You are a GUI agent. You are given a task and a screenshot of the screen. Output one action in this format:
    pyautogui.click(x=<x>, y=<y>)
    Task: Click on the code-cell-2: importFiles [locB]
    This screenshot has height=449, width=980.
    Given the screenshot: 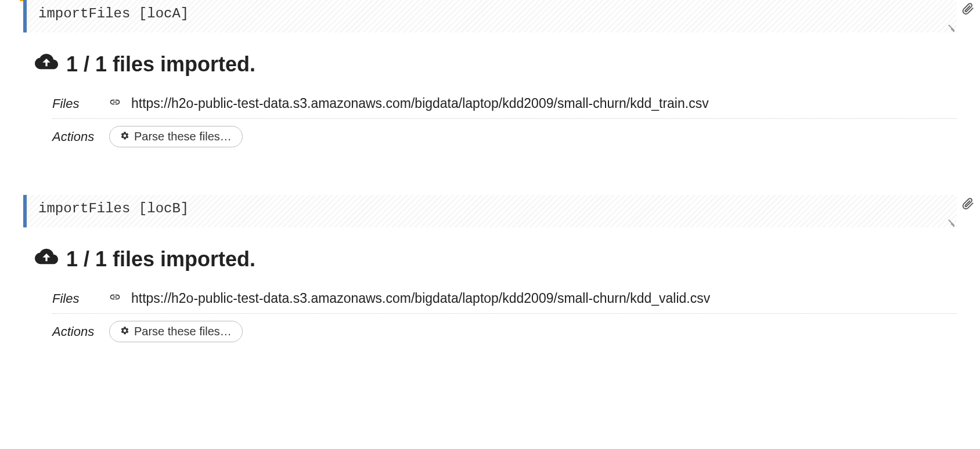 What is the action you would take?
    pyautogui.click(x=490, y=211)
    